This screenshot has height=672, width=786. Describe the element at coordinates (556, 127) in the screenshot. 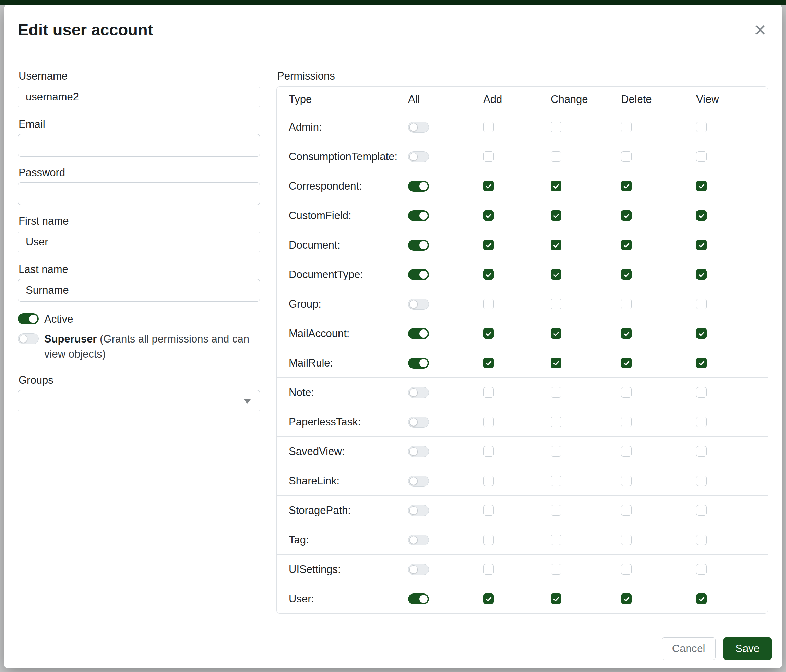

I see `perm-admin-change-checkbox` at that location.